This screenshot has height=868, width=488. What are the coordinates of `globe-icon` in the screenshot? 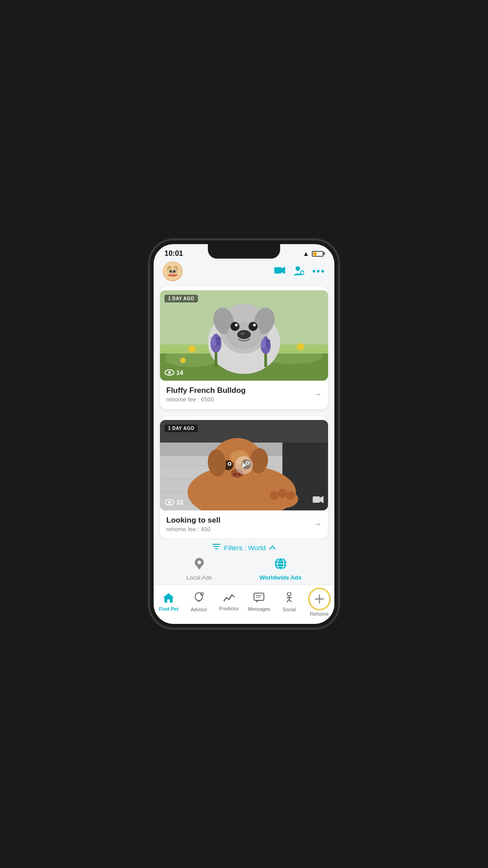 It's located at (281, 565).